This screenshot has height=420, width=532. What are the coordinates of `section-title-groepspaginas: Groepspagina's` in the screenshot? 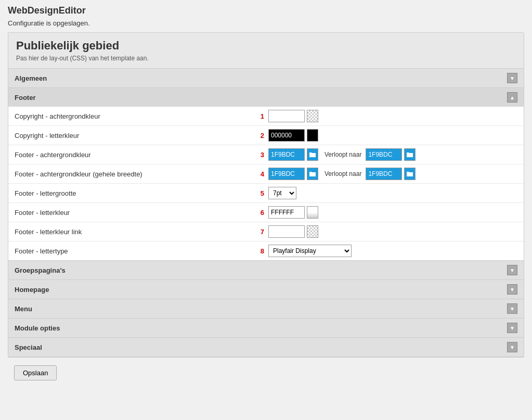 It's located at (40, 271).